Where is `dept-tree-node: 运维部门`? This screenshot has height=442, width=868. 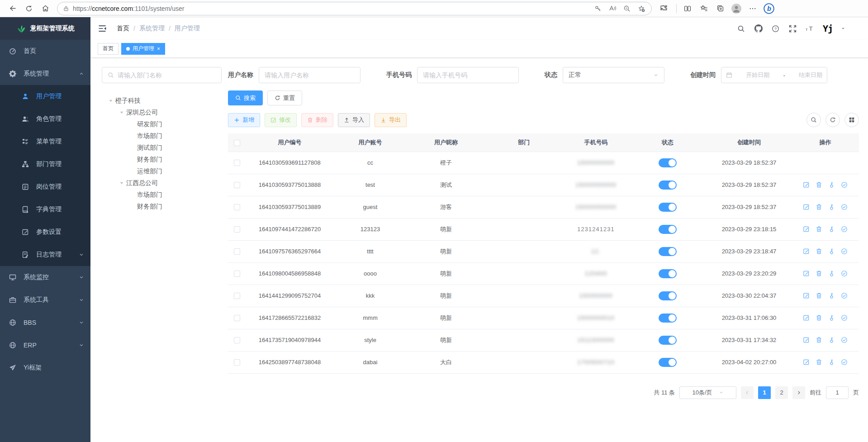 dept-tree-node: 运维部门 is located at coordinates (162, 171).